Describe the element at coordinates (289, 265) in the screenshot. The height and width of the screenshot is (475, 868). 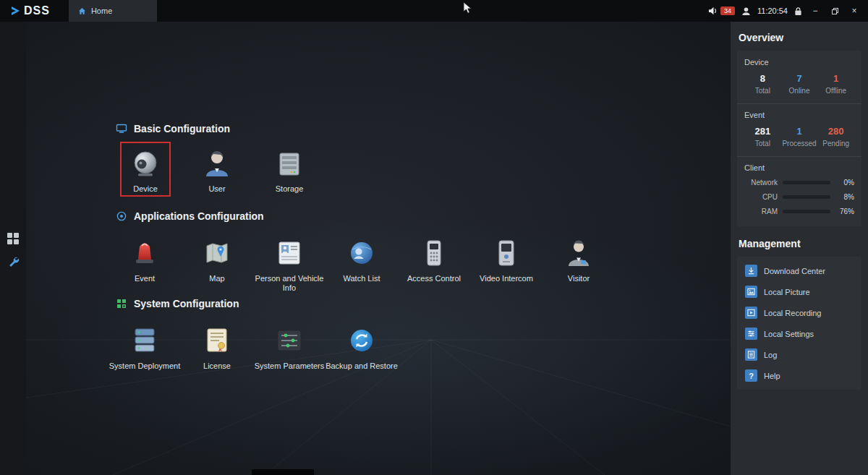
I see `tile-person-vehicle-info: Person and Vehicle Info` at that location.